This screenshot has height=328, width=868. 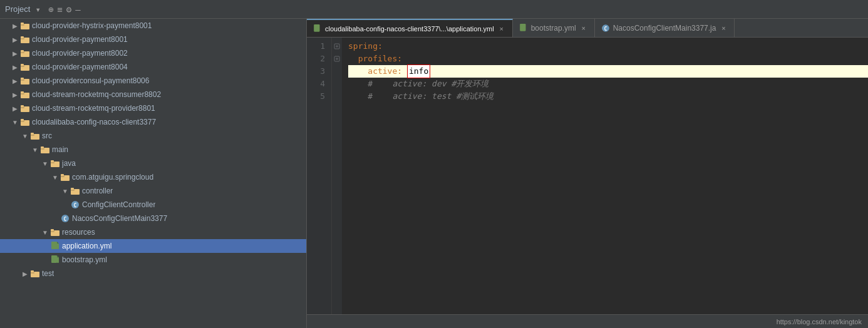 What do you see at coordinates (69, 9) in the screenshot?
I see `settings-icon: ⚙` at bounding box center [69, 9].